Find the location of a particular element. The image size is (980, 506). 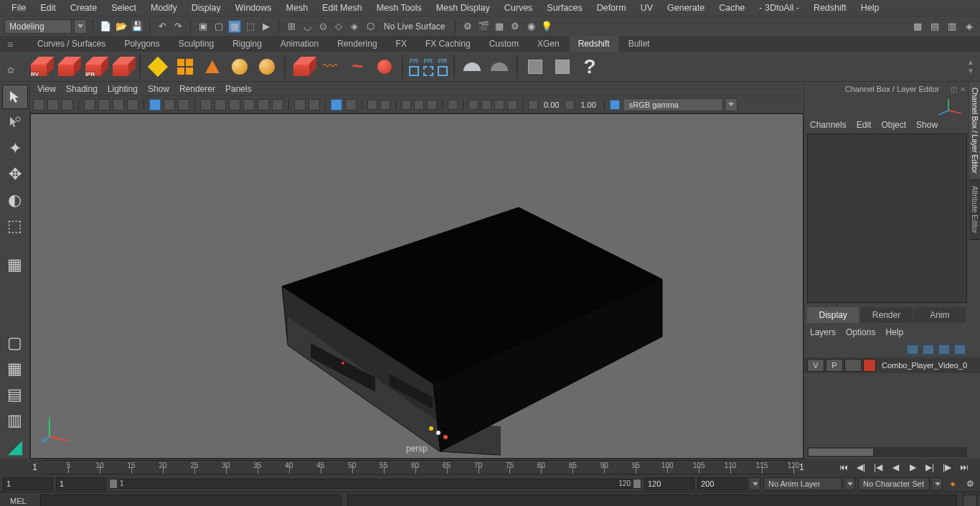

shelf-curve-icon: ~ is located at coordinates (357, 67).